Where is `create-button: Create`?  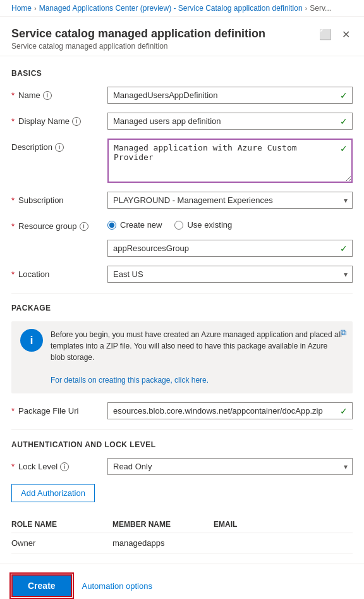 create-button: Create is located at coordinates (42, 586).